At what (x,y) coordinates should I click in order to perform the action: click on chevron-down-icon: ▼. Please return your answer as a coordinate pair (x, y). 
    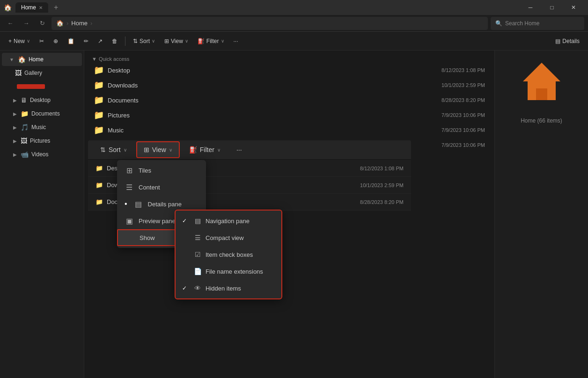
    Looking at the image, I should click on (95, 59).